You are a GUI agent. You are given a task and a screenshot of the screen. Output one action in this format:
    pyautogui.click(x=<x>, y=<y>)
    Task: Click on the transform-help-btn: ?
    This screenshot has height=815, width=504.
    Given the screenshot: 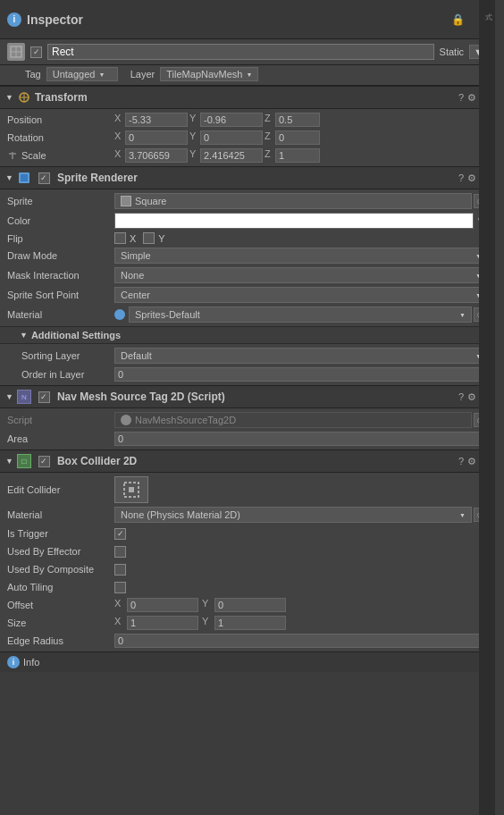 What is the action you would take?
    pyautogui.click(x=461, y=98)
    